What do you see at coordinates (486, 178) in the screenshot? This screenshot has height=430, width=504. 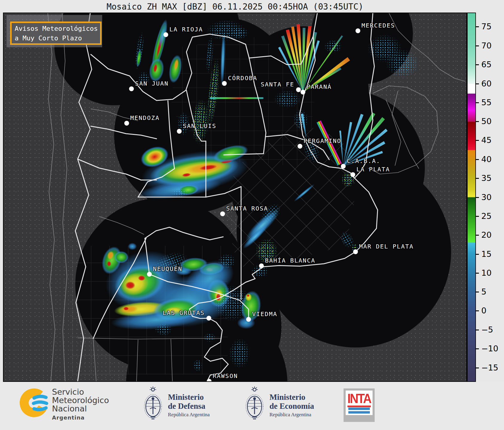 I see `colorbar-tick-label: 35` at bounding box center [486, 178].